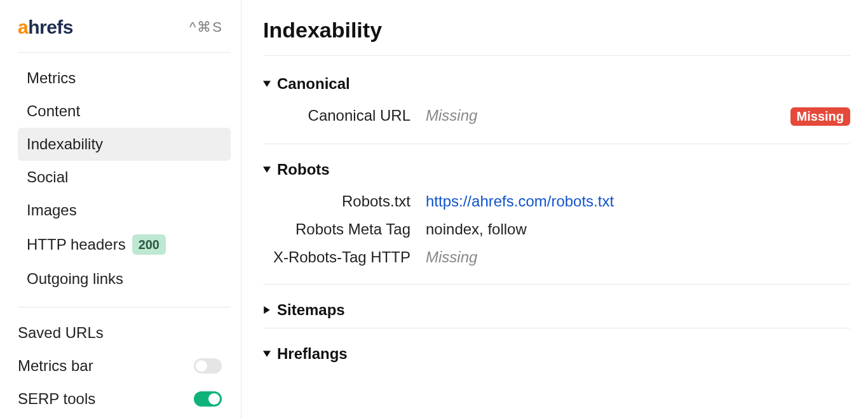 The height and width of the screenshot is (418, 868). I want to click on field-label: Robots Meta Tag, so click(344, 229).